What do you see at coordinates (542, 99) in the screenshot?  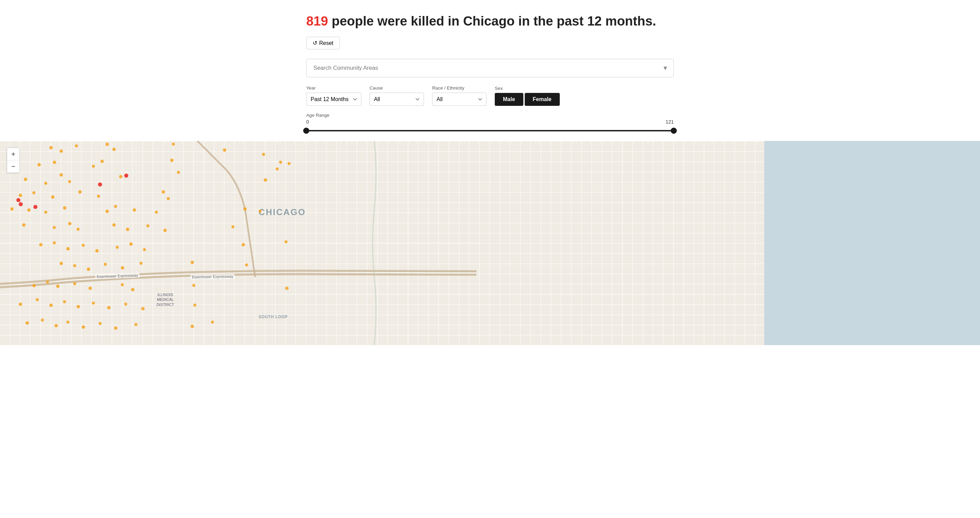 I see `female-button: Female` at bounding box center [542, 99].